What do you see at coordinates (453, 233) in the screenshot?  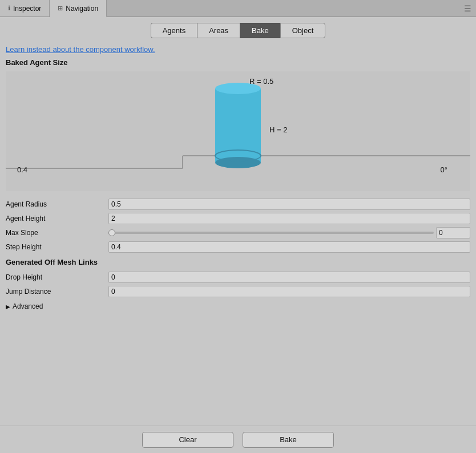 I see `max-slope-value-input` at bounding box center [453, 233].